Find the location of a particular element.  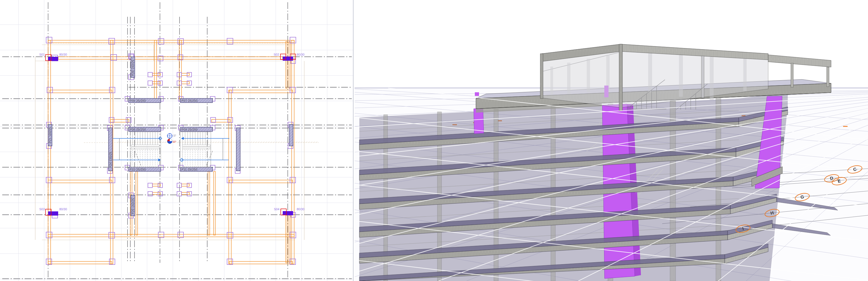

selected-column-S04: S04 80/30 is located at coordinates (289, 212).